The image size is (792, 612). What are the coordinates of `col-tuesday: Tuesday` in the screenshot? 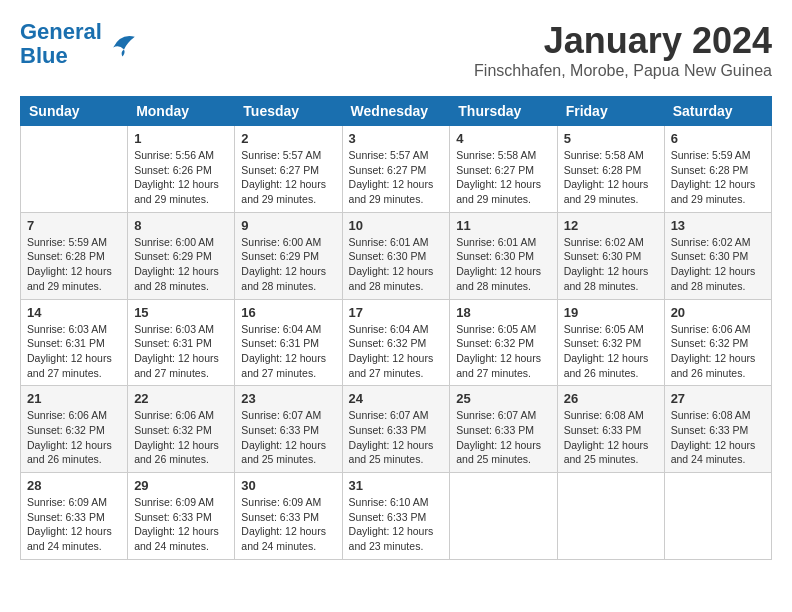 It's located at (288, 112).